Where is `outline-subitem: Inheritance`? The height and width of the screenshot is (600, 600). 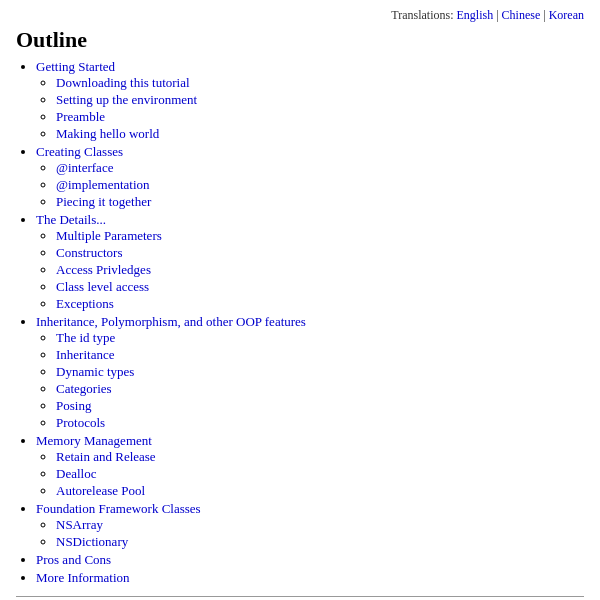
outline-subitem: Inheritance is located at coordinates (320, 355).